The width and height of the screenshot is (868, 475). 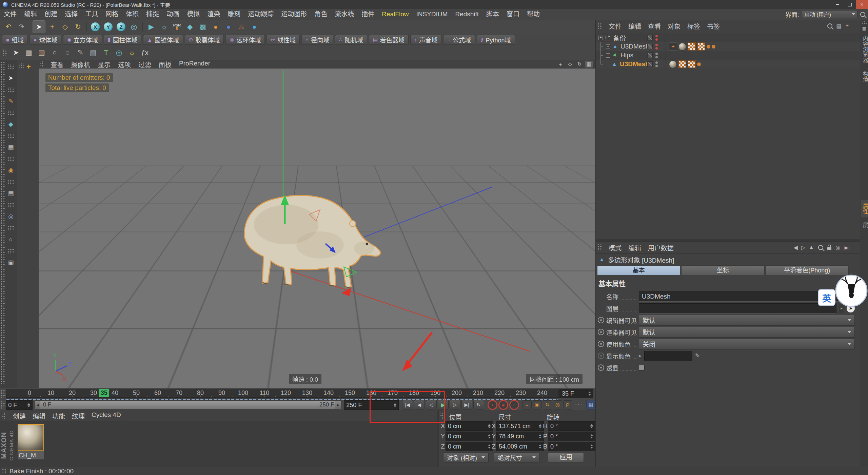 I want to click on menu-item-运动图形: 运动图形, so click(x=294, y=14).